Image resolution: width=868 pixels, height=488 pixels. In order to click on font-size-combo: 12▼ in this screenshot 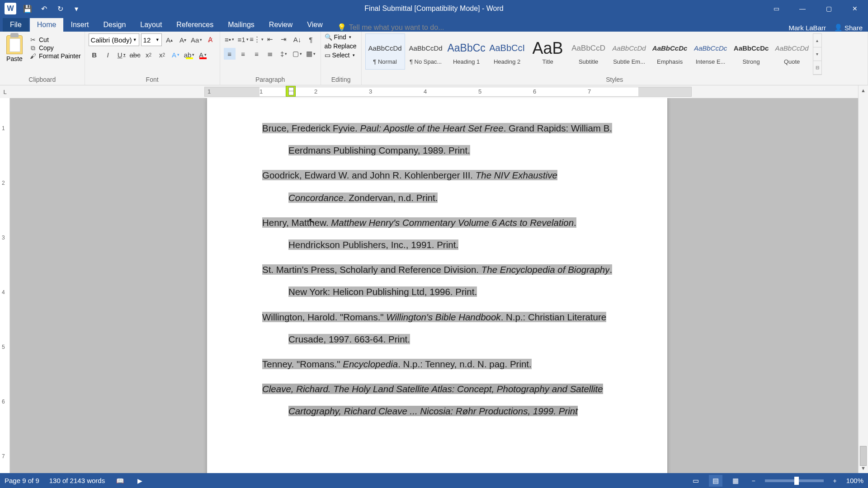, I will do `click(151, 40)`.